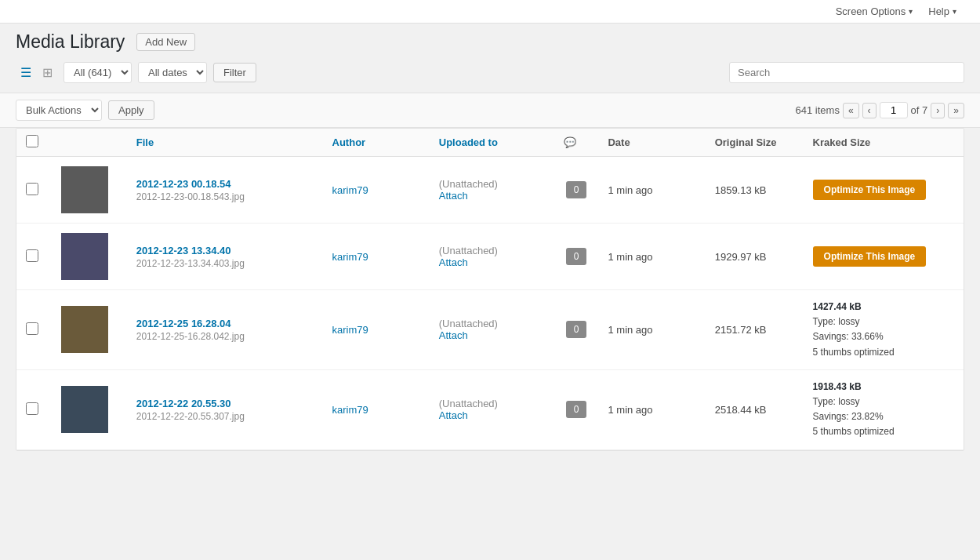 The image size is (980, 560). Describe the element at coordinates (183, 184) in the screenshot. I see `file-link: 2012-12-23 00.18.54` at that location.